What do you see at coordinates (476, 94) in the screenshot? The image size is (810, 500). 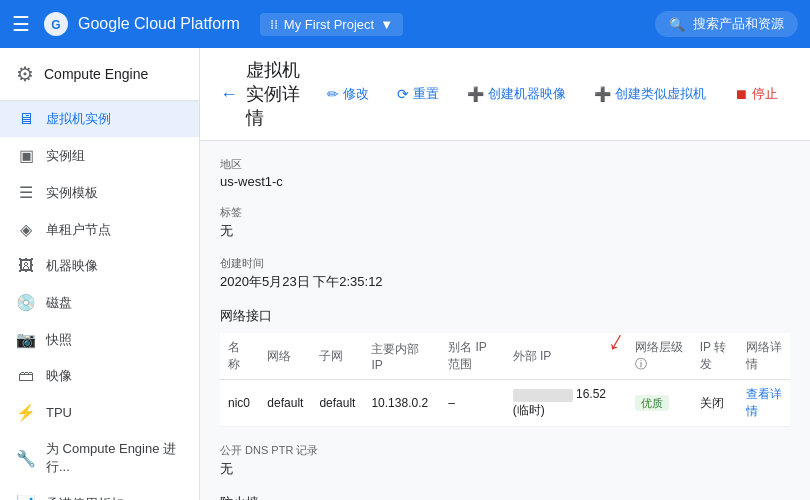 I see `create-image-icon: ➕` at bounding box center [476, 94].